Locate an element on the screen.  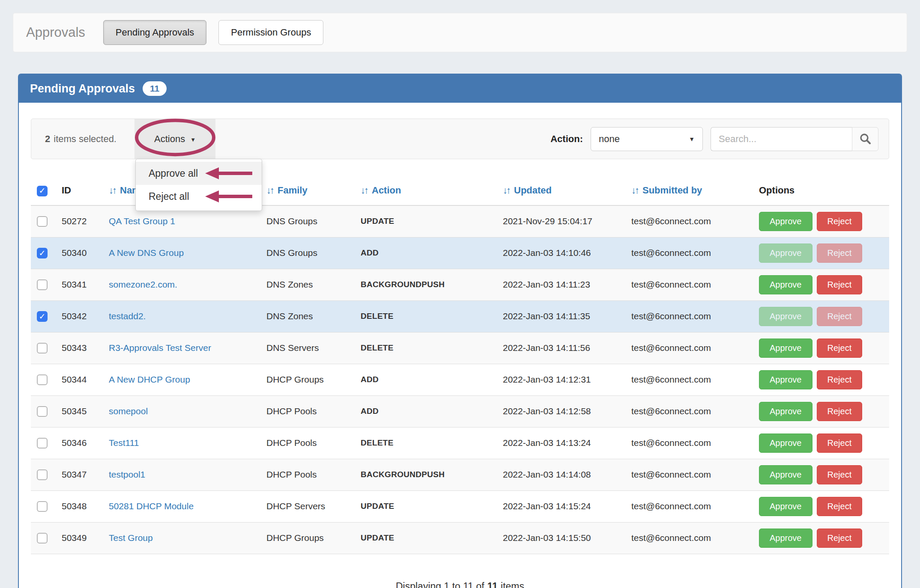
select-caret-icon: ▼ is located at coordinates (692, 139).